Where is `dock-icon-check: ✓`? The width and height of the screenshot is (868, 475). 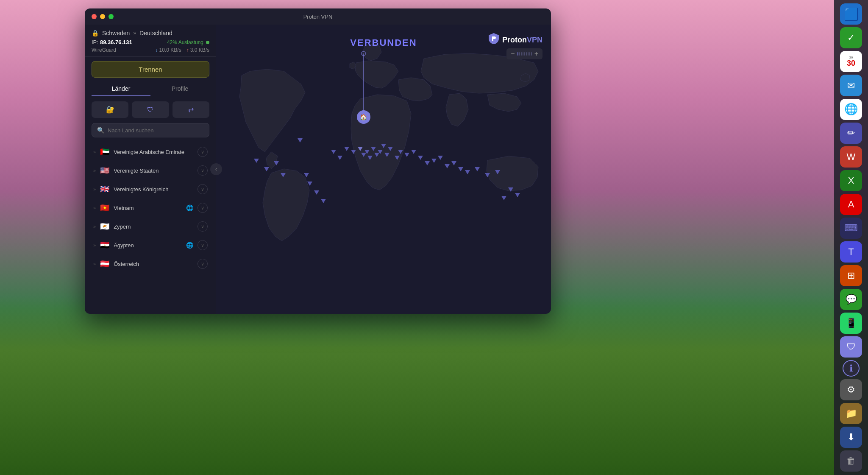
dock-icon-check: ✓ is located at coordinates (851, 38).